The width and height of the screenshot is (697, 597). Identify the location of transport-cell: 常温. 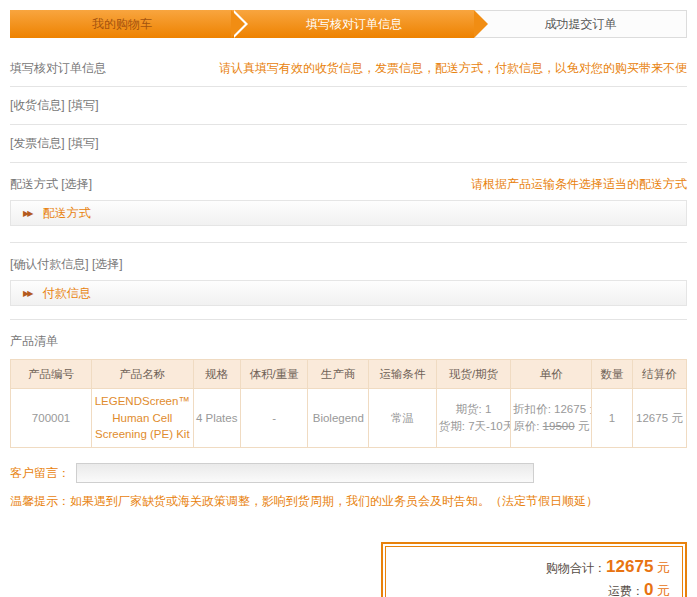
(403, 418).